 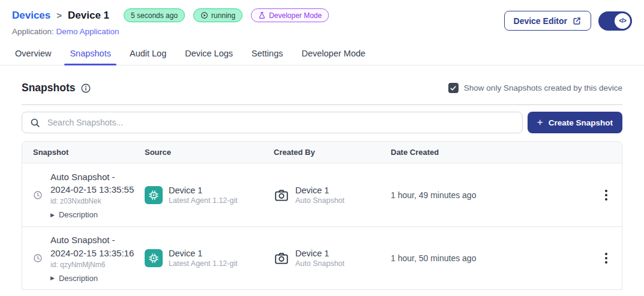 I want to click on tab-audit-log: Audit Log, so click(x=148, y=54).